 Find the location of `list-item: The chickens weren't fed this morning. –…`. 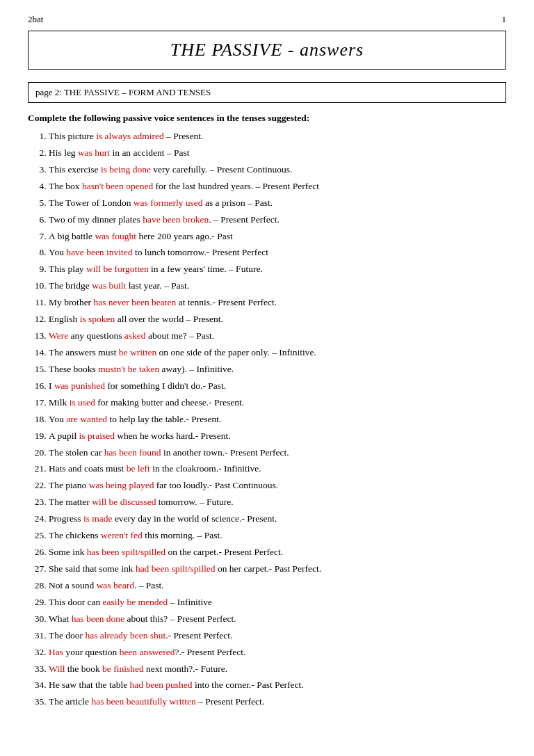

list-item: The chickens weren't fed this morning. –… is located at coordinates (277, 536).